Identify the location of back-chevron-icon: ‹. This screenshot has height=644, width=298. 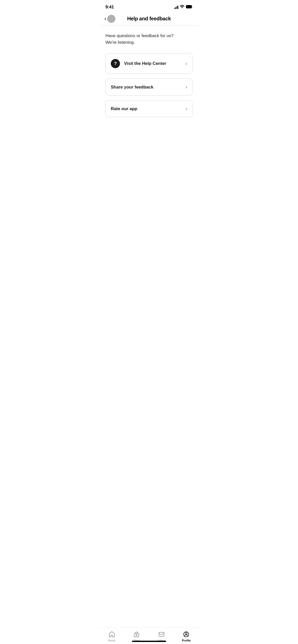
(105, 19).